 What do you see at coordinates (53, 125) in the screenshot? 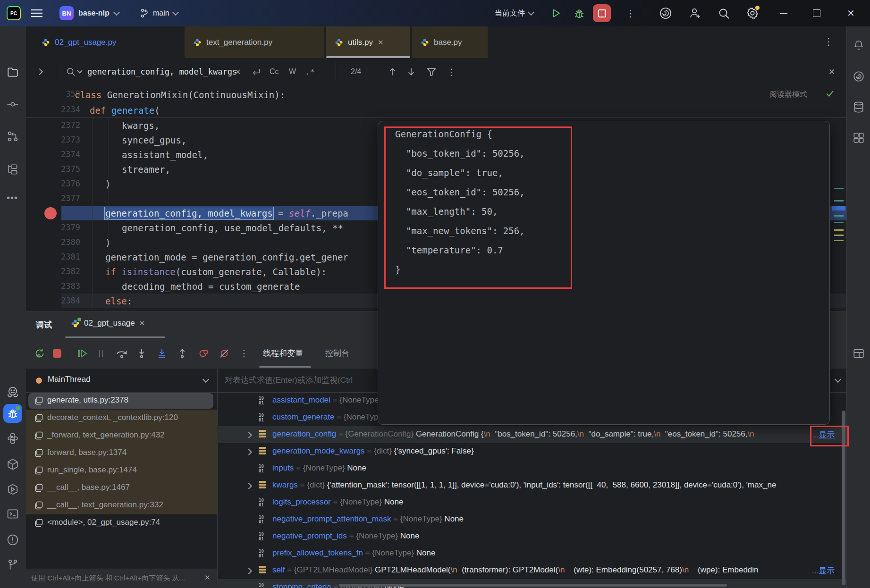
I see `line-number: 2372` at bounding box center [53, 125].